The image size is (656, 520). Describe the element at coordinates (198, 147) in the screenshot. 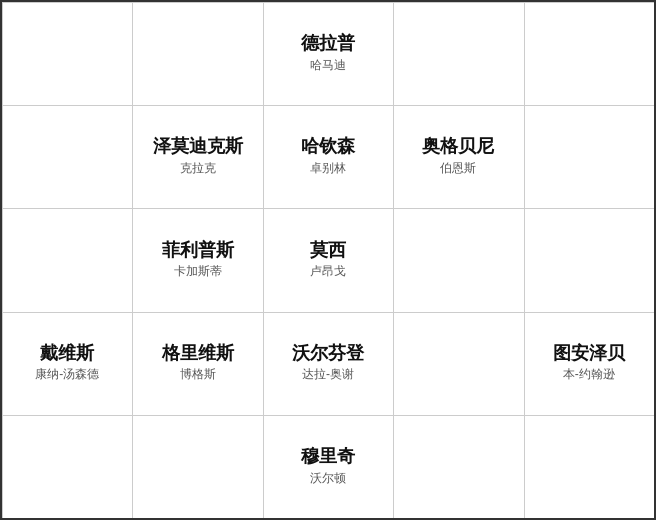

I see `player-zemodik-name: 泽莫迪克斯` at that location.